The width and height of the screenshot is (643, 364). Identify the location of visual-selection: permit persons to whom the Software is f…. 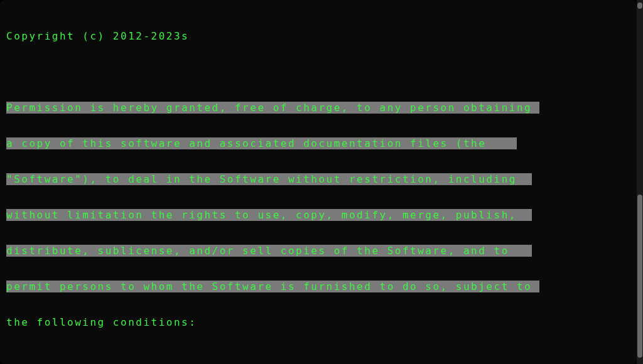
(269, 286).